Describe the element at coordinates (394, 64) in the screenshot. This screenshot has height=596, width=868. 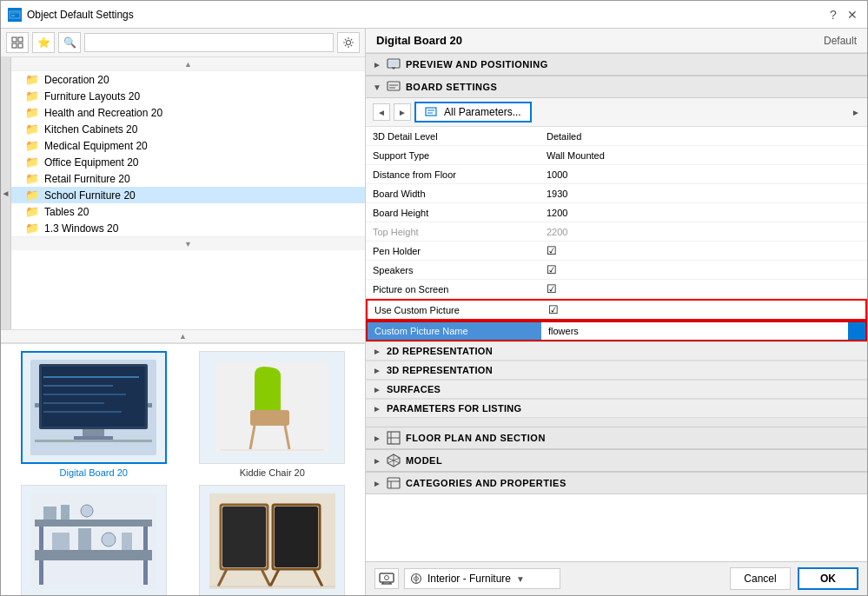
I see `section-icon-preview` at that location.